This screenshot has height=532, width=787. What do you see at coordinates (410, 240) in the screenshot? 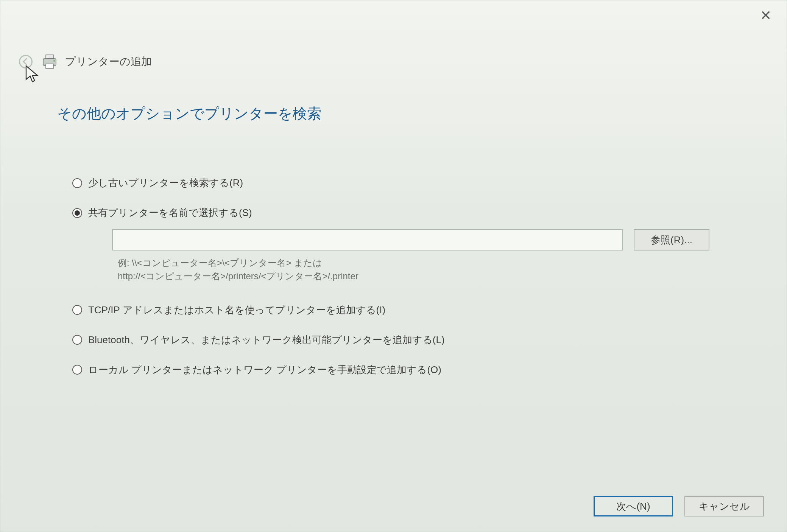
I see `shared-path-row: 参照(R)...` at bounding box center [410, 240].